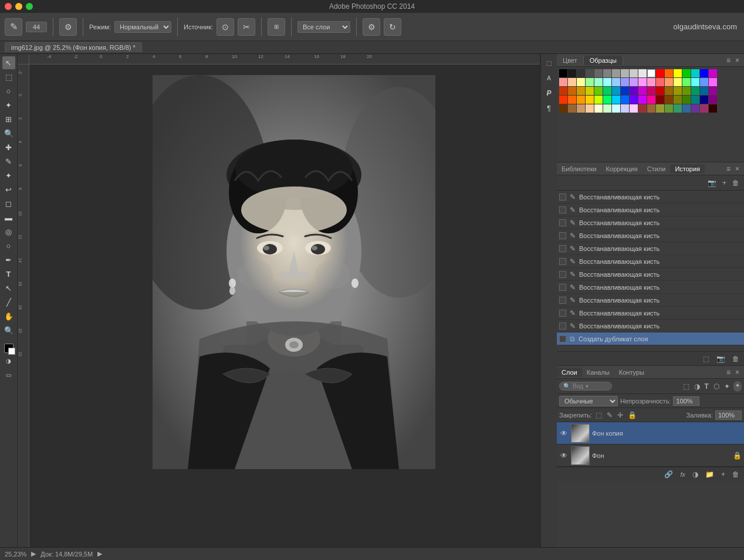 This screenshot has height=560, width=744. What do you see at coordinates (393, 27) in the screenshot?
I see `rotate-btn: ↻` at bounding box center [393, 27].